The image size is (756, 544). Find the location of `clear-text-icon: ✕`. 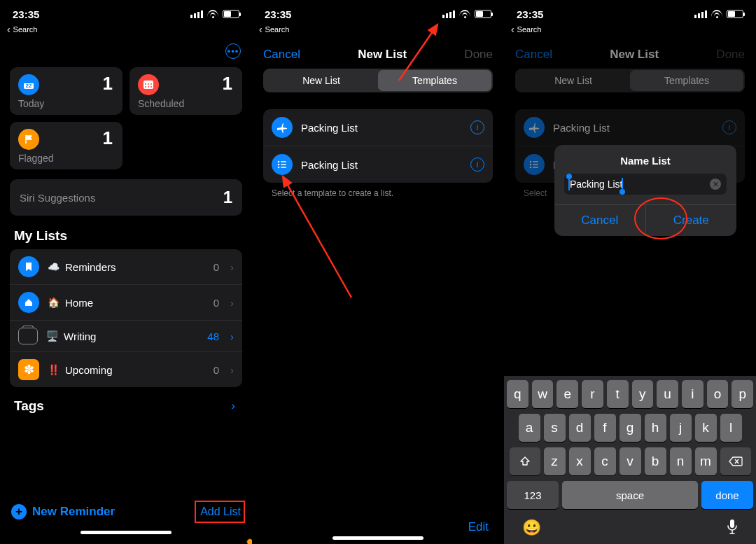

clear-text-icon: ✕ is located at coordinates (715, 184).